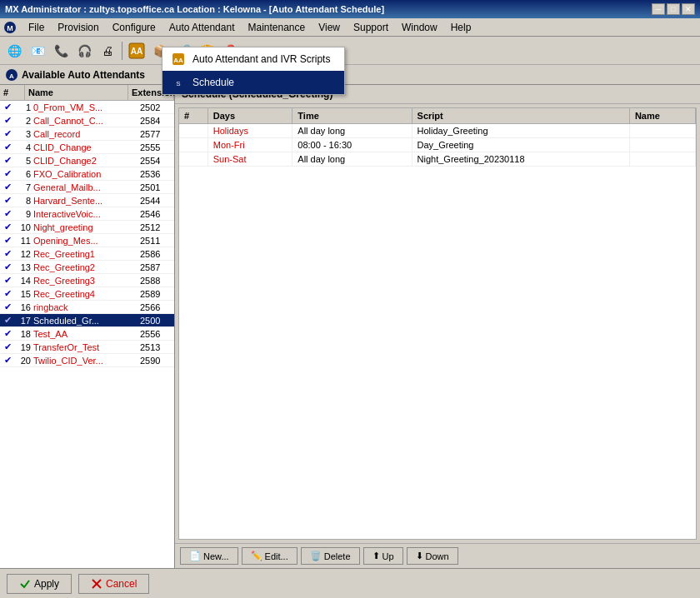  Describe the element at coordinates (84, 51) in the screenshot. I see `toolbar-headset: 🎧` at that location.